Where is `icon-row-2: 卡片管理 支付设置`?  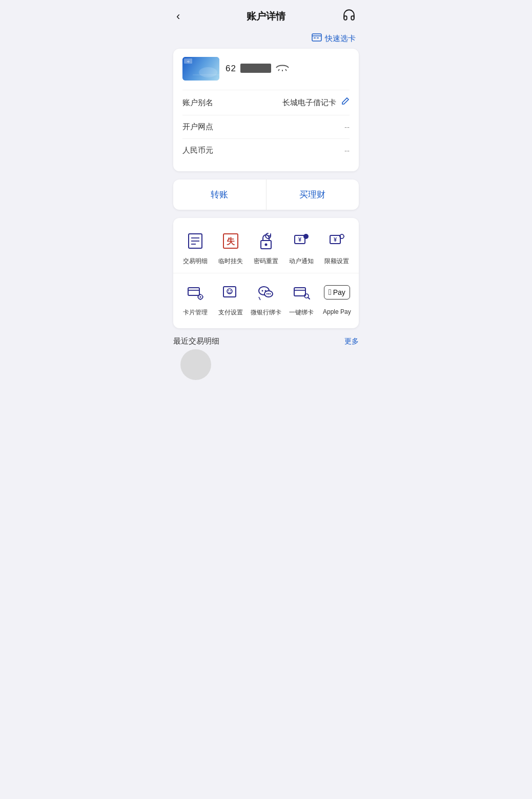
icon-row-2: 卡片管理 支付设置 is located at coordinates (266, 298).